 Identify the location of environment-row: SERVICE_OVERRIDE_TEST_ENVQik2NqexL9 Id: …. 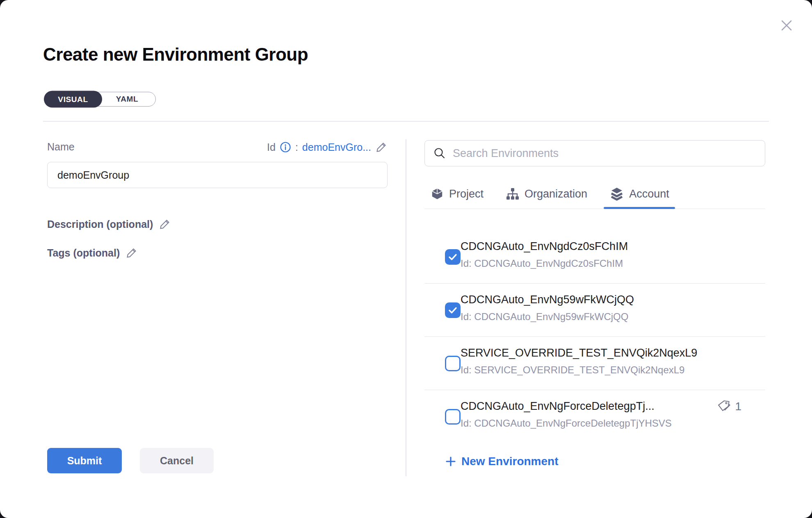
(595, 364).